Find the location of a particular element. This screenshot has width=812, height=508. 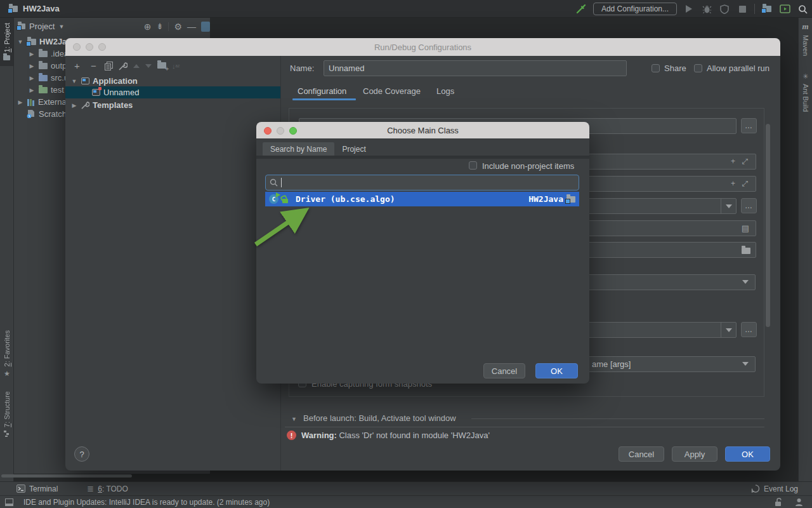

run-anything-icon is located at coordinates (785, 9).